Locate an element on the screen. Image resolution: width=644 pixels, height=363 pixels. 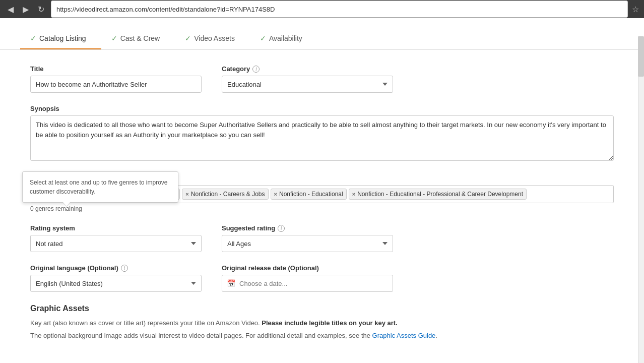
graphic-assets-desc2: The optional background image adds visua… is located at coordinates (322, 336).